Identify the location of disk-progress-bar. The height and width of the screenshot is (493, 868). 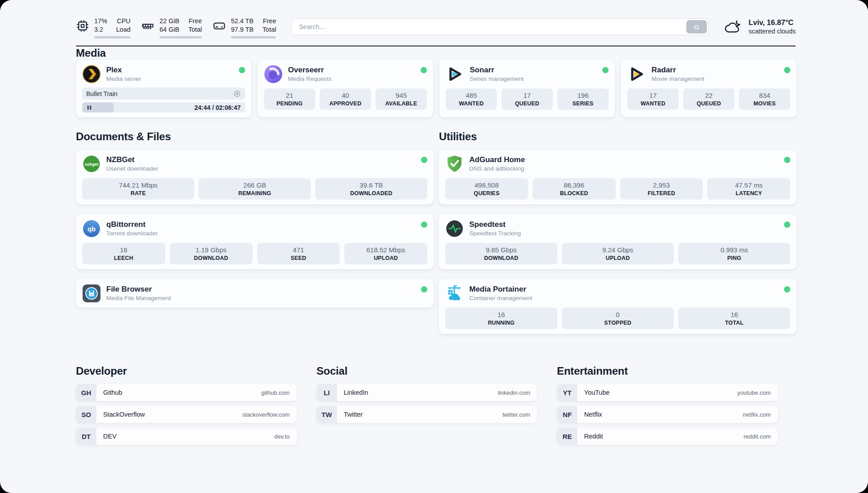
(254, 38).